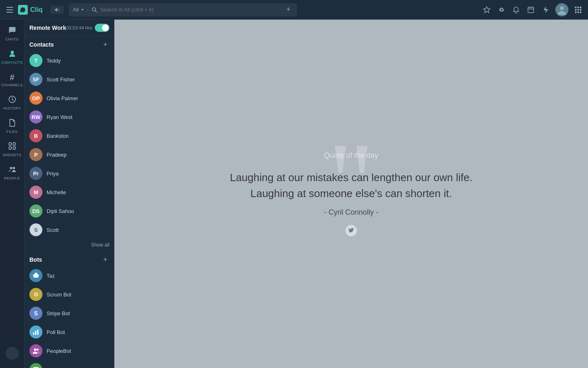 This screenshot has height=368, width=588. Describe the element at coordinates (12, 108) in the screenshot. I see `history-label: HISTORY` at that location.